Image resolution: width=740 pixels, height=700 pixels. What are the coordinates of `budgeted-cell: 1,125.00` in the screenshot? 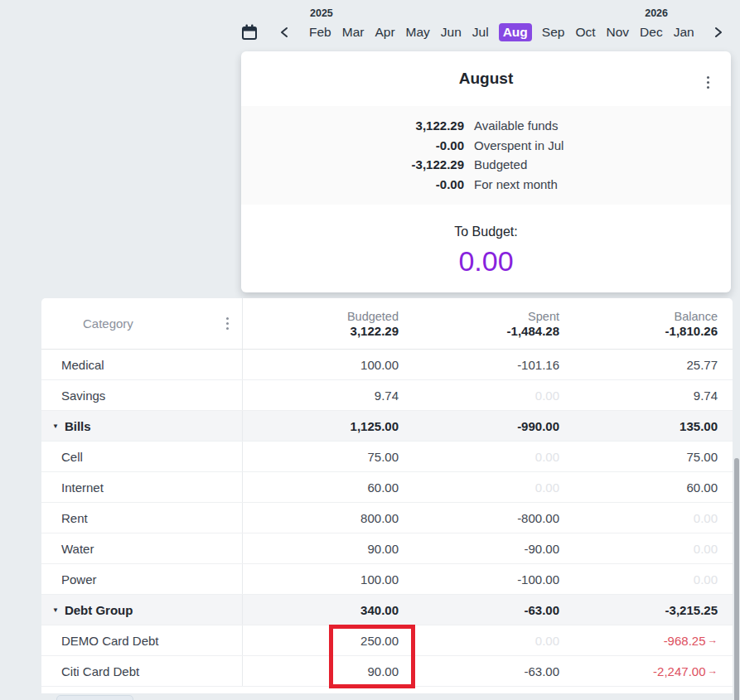 It's located at (328, 426).